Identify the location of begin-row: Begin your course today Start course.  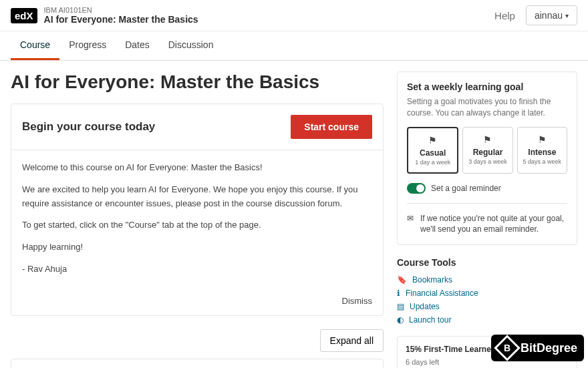
(197, 127).